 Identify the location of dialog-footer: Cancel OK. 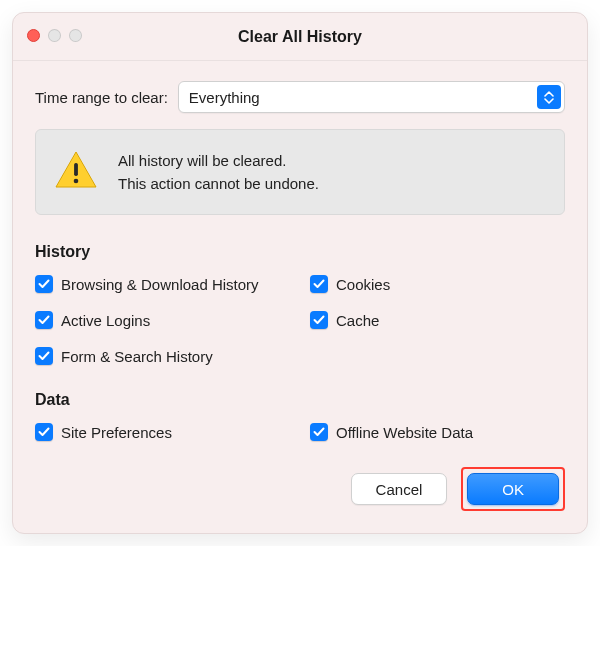
(300, 489).